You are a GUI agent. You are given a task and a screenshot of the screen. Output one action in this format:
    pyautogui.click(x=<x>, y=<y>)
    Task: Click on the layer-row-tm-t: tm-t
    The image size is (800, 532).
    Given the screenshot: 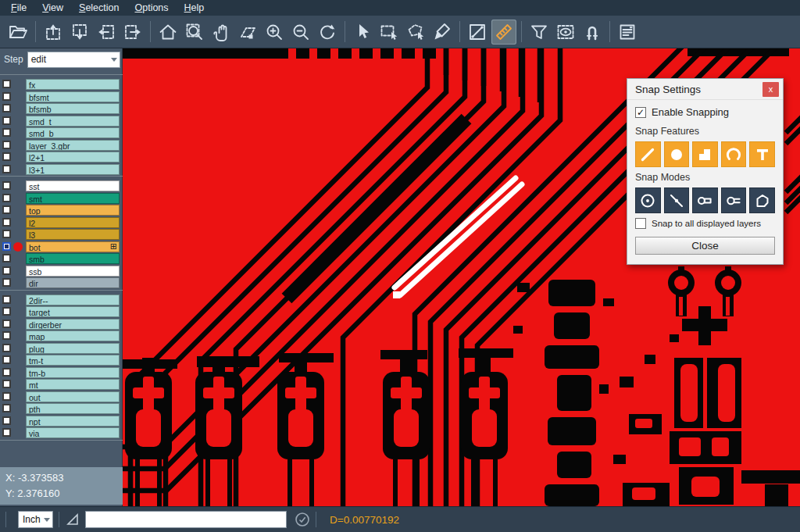 What is the action you would take?
    pyautogui.click(x=61, y=360)
    